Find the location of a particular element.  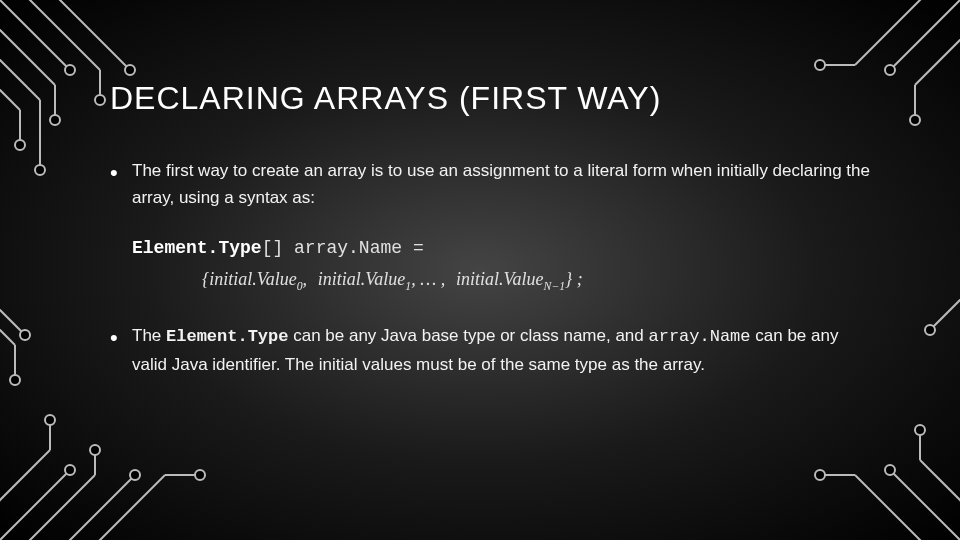

b2-mid: can be any Java base type or class name,… is located at coordinates (468, 336).